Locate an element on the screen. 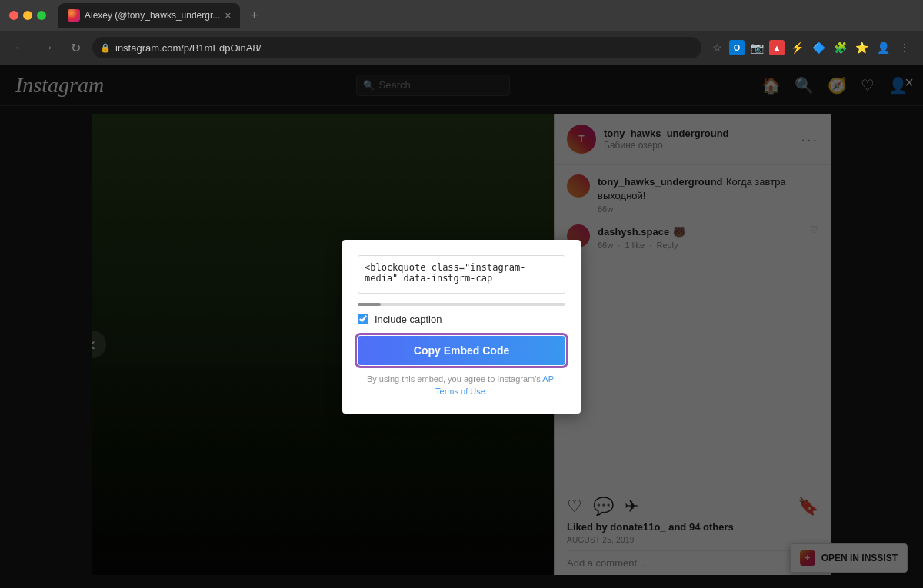 This screenshot has height=588, width=923. embed-scrollbar-thumb is located at coordinates (369, 304).